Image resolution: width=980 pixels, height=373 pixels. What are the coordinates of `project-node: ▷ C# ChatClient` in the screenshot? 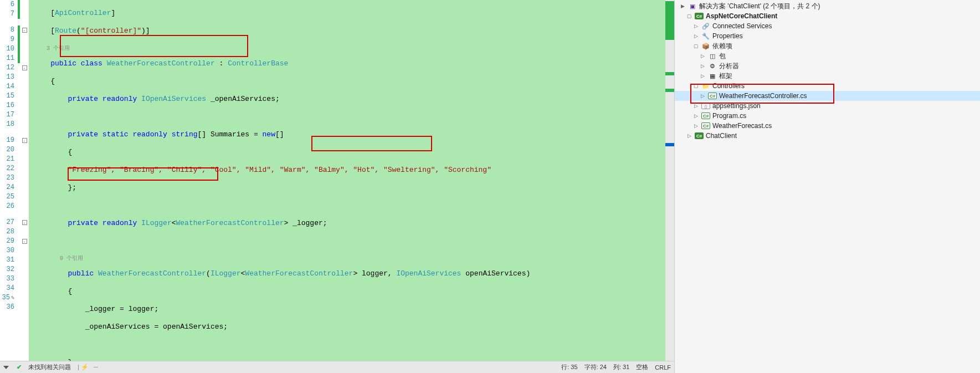 It's located at (828, 136).